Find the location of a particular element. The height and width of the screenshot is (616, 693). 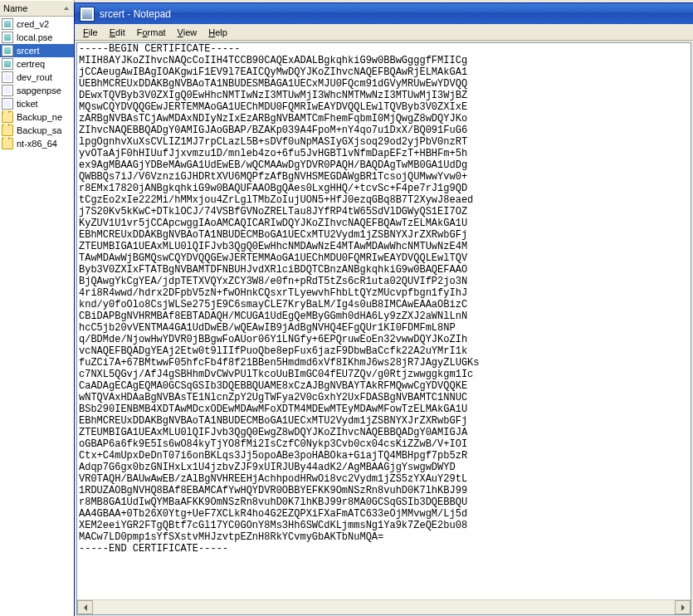

menu-format: Format is located at coordinates (151, 32).